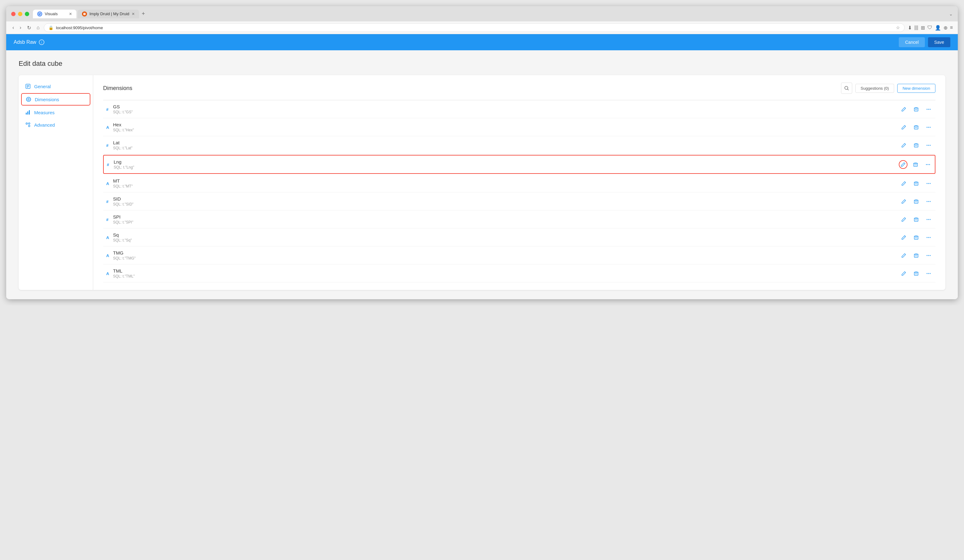 The height and width of the screenshot is (560, 964). What do you see at coordinates (917, 164) in the screenshot?
I see `dim-actions-lng` at bounding box center [917, 164].